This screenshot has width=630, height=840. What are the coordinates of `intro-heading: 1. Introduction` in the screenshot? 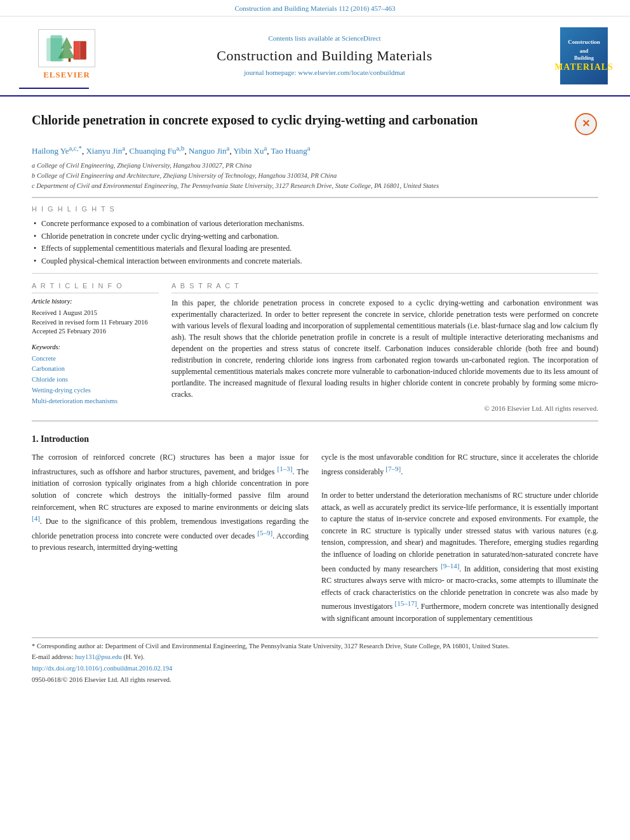 It's located at (315, 439).